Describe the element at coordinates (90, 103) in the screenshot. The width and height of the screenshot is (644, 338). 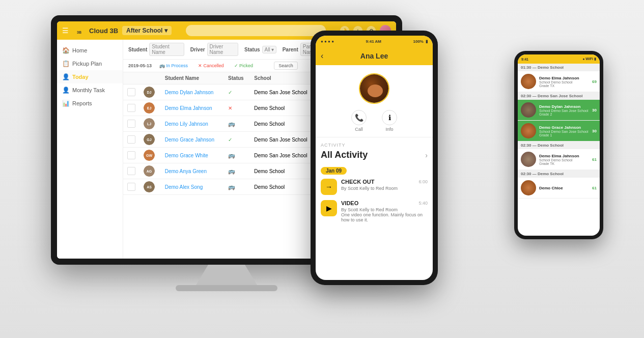
I see `sidebar-item-reports: 📊 Reports` at that location.